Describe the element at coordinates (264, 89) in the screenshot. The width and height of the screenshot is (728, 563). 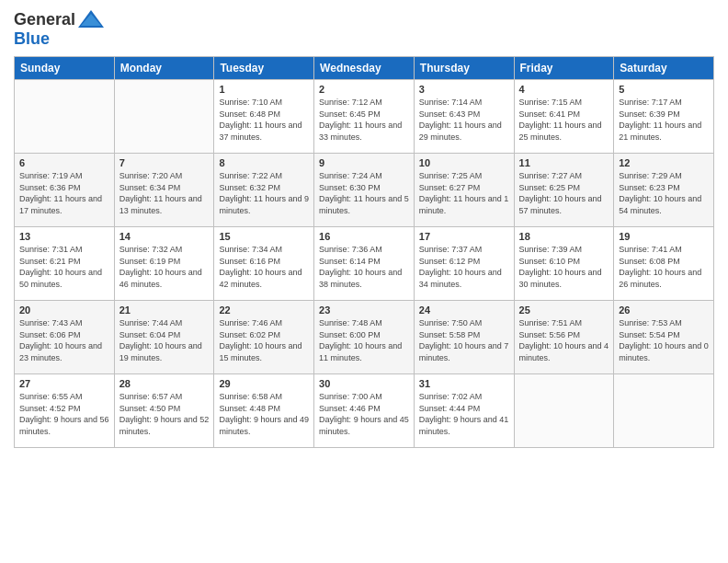
I see `day-number: 1` at that location.